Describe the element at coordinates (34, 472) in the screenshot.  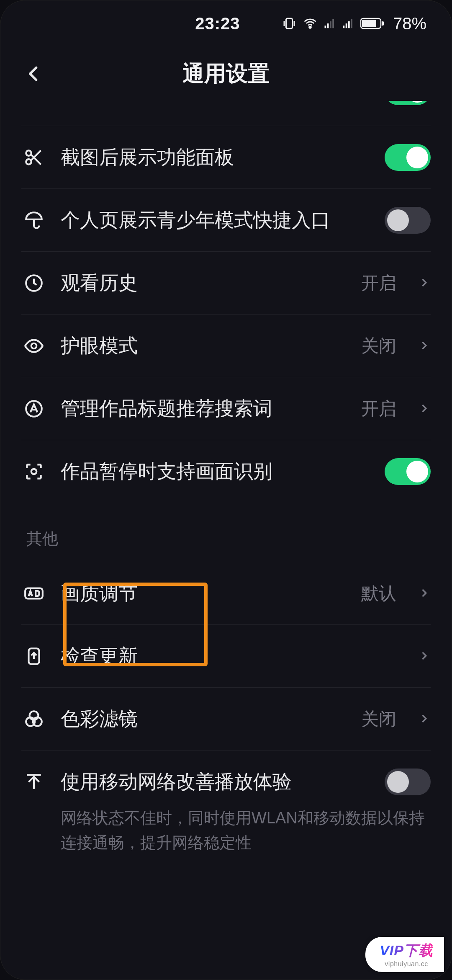
I see `scan-icon` at that location.